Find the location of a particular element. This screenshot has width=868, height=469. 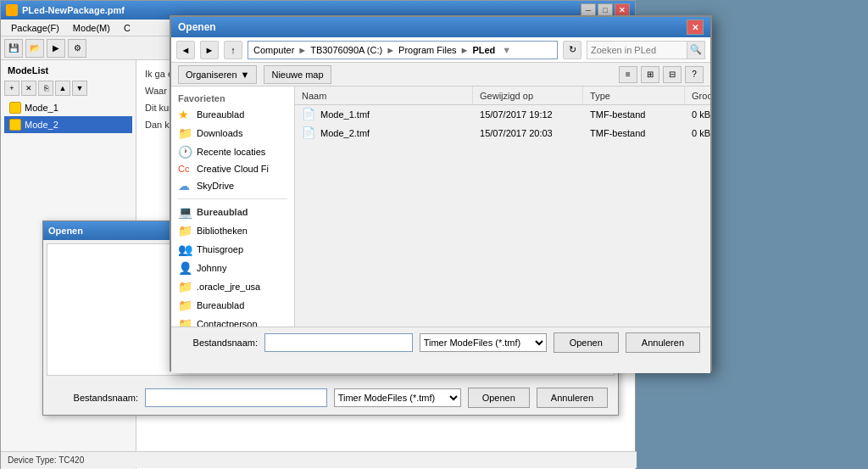

nav-bureaublad-comp: 📁 Bureaublad is located at coordinates (232, 305).